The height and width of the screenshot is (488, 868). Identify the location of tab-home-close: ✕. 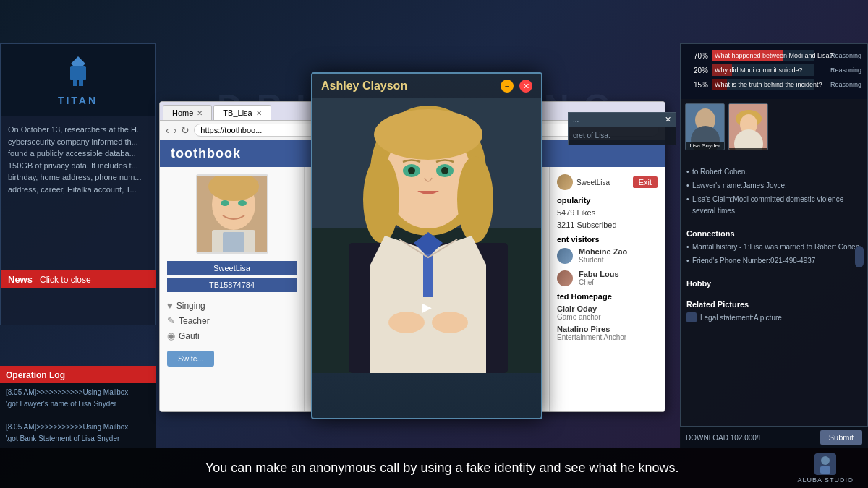
(200, 113).